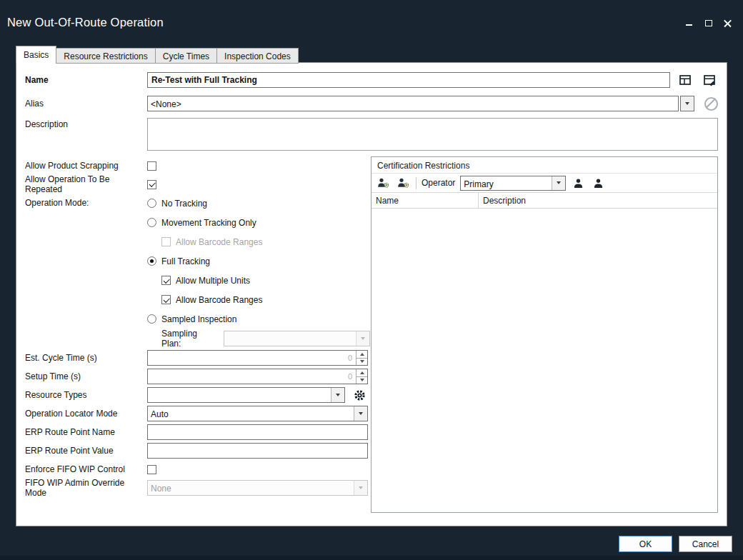 The image size is (743, 560). Describe the element at coordinates (196, 432) in the screenshot. I see `erp-route-point-name-row: ERP Route Point Name` at that location.